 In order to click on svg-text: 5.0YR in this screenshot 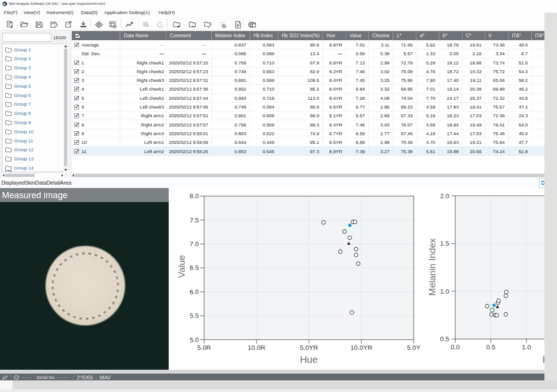, I will do `click(309, 348)`.